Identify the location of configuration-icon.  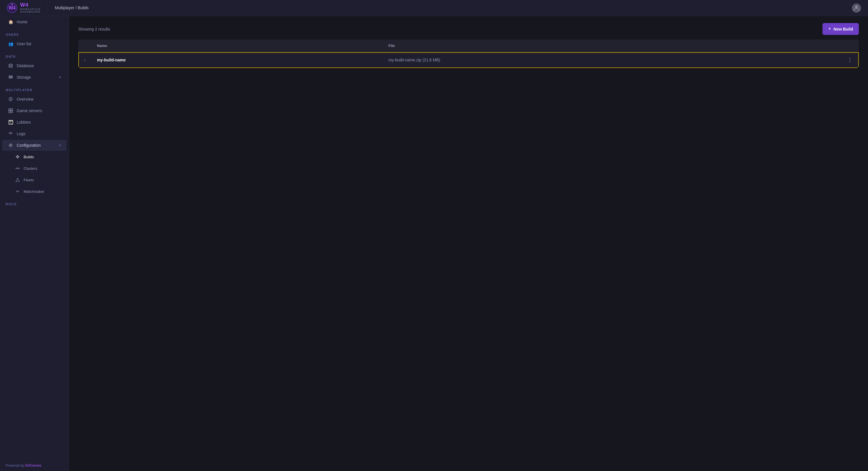
(11, 145).